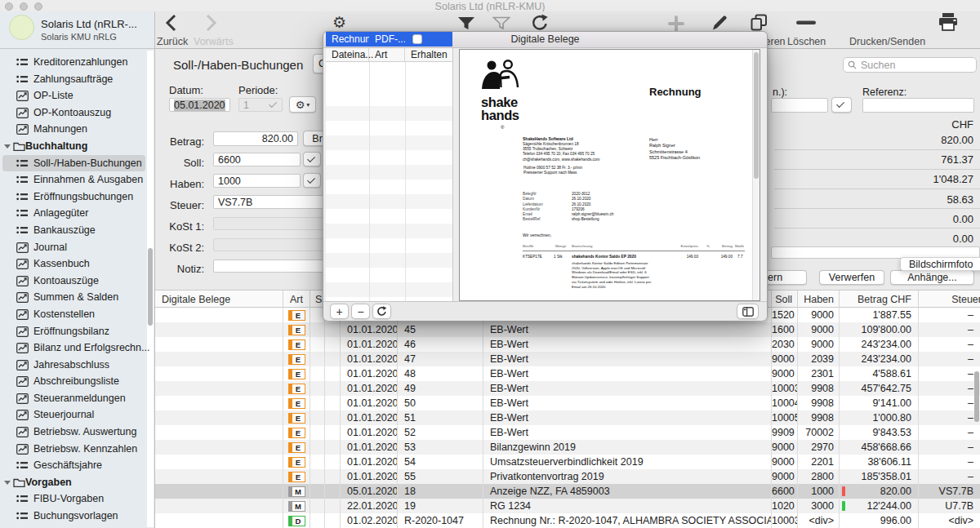 This screenshot has height=528, width=980. Describe the element at coordinates (74, 214) in the screenshot. I see `sidebar-item: Anlagegüter` at that location.